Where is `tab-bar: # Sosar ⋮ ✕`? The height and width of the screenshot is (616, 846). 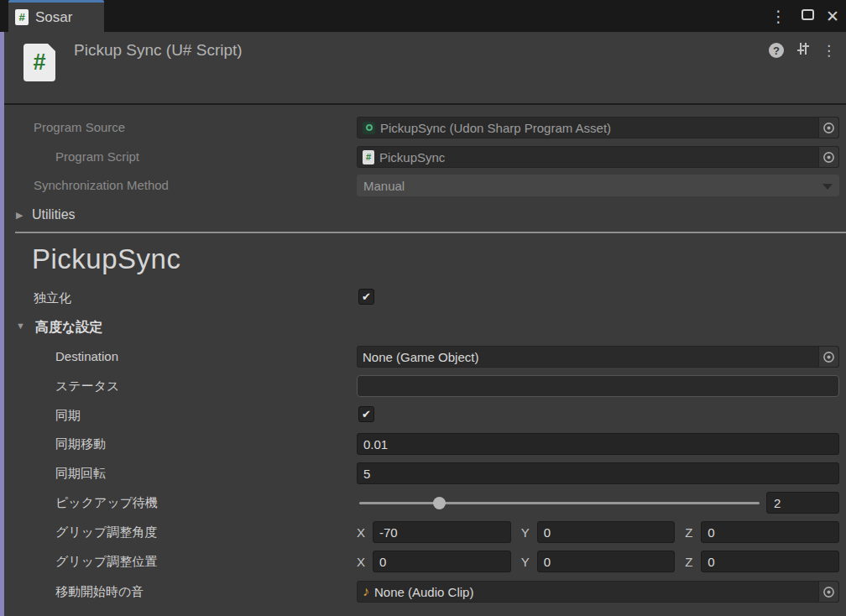 tab-bar: # Sosar ⋮ ✕ is located at coordinates (423, 16).